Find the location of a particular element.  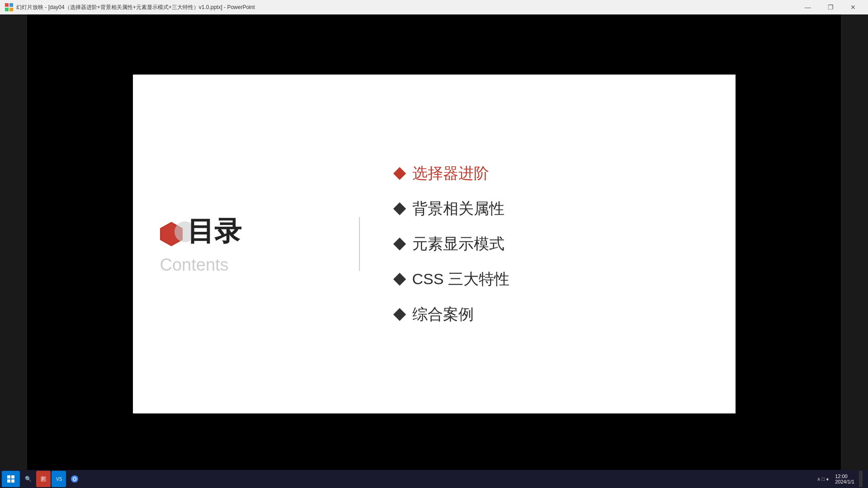

menu-item-1: 选择器进阶 is located at coordinates (565, 174).